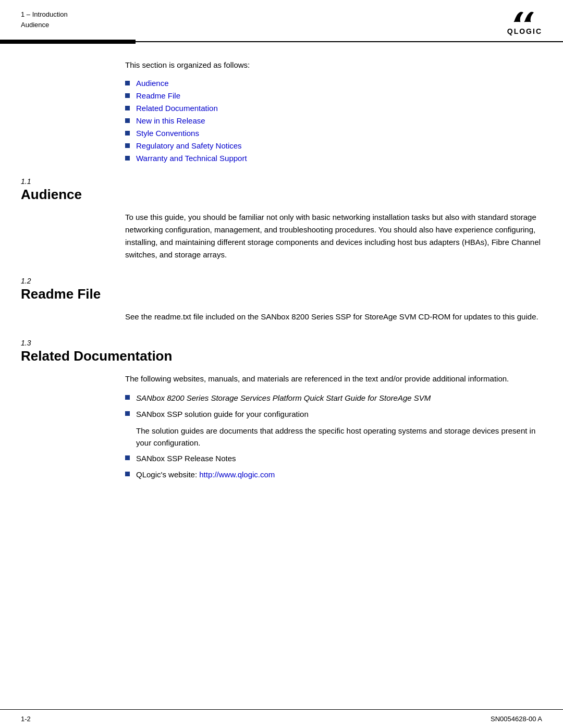  Describe the element at coordinates (334, 406) in the screenshot. I see `related-docs-list: SANbox 8200 Series Storage Services Plat…` at that location.